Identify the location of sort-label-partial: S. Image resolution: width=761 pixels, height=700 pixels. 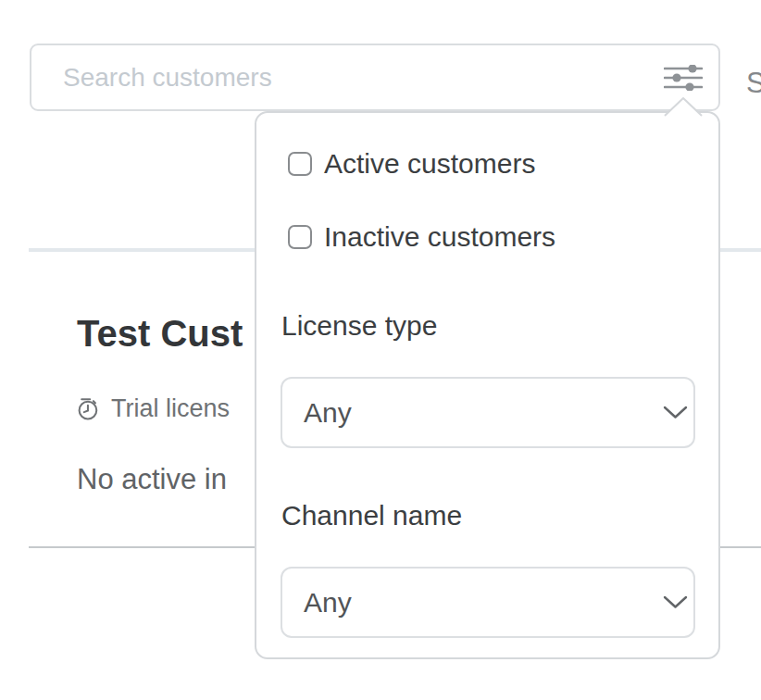
(754, 83).